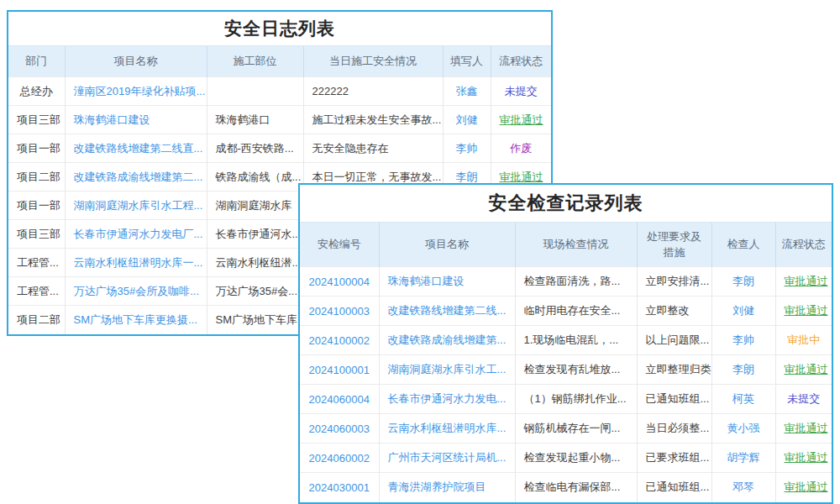  What do you see at coordinates (447, 487) in the screenshot?
I see `project-link: 青海洪湖养护院项目` at bounding box center [447, 487].